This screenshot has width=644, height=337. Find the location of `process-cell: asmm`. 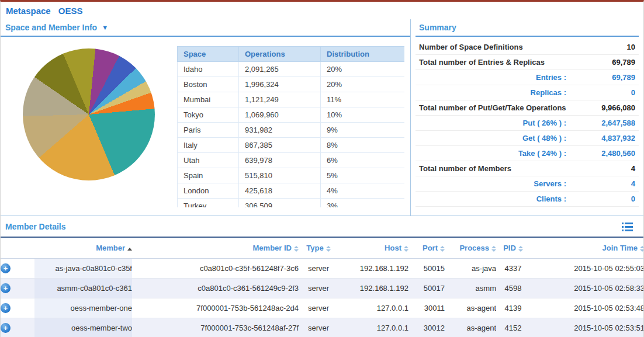

process-cell: asmm is located at coordinates (470, 289).